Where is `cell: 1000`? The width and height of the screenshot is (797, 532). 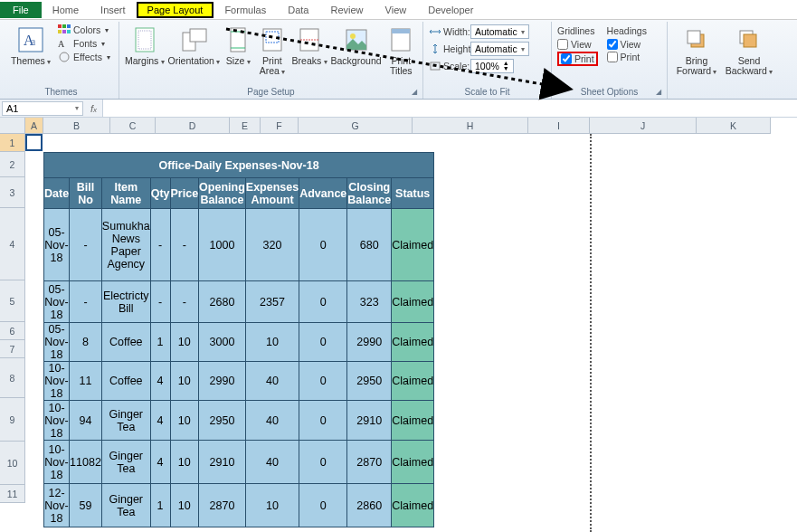
cell: 1000 is located at coordinates (223, 245).